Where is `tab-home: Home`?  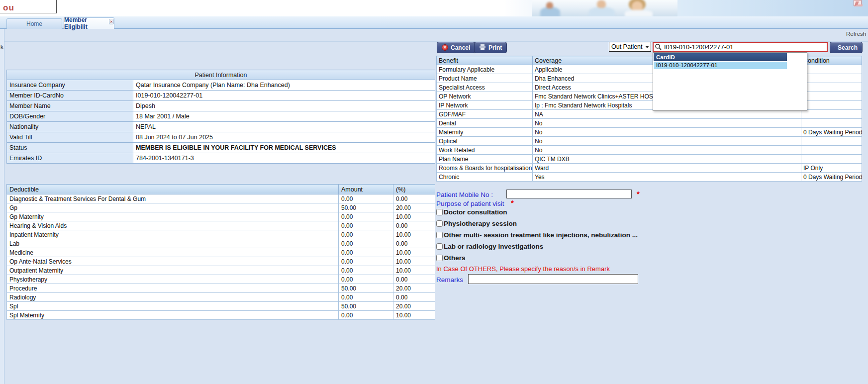 tab-home: Home is located at coordinates (34, 24).